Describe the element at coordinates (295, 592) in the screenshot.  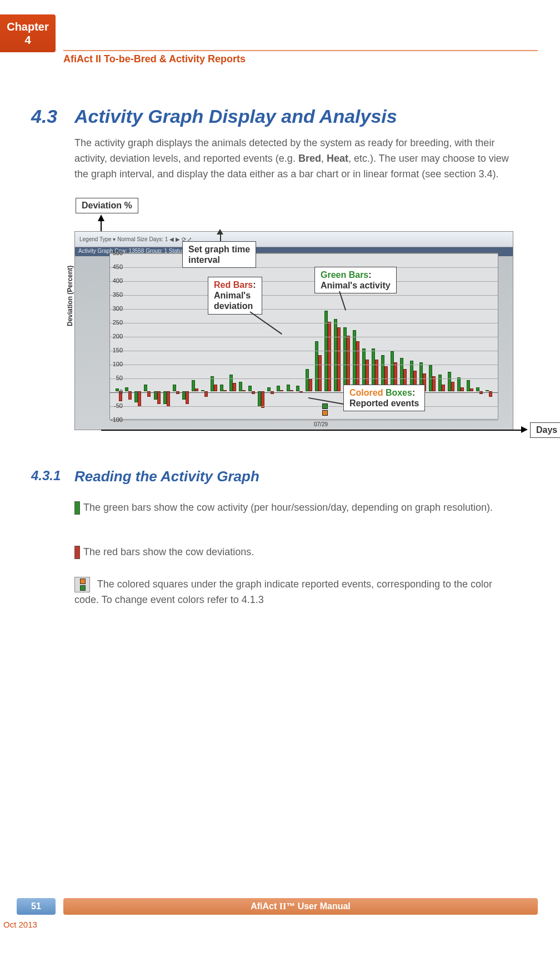
I see `bullet-events: The colored squares under the graph indi…` at that location.